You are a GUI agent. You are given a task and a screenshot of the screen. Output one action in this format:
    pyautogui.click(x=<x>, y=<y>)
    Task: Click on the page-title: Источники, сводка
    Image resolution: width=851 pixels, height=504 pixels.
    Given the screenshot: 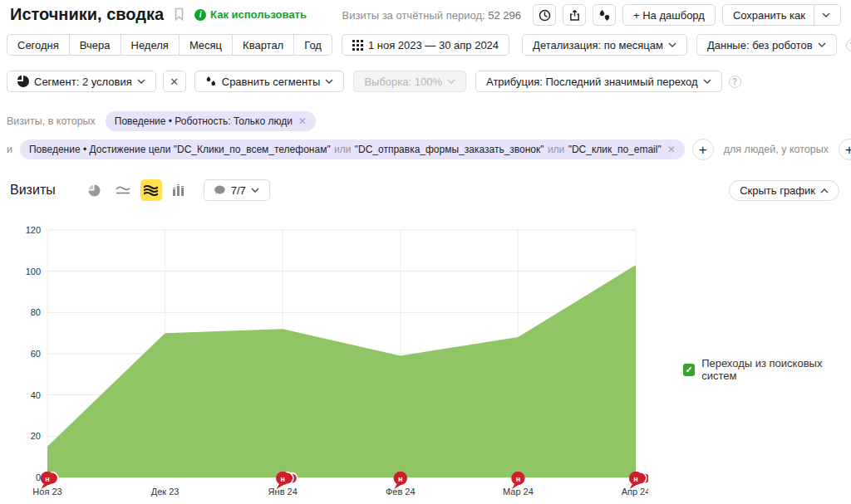 What is the action you would take?
    pyautogui.click(x=86, y=15)
    